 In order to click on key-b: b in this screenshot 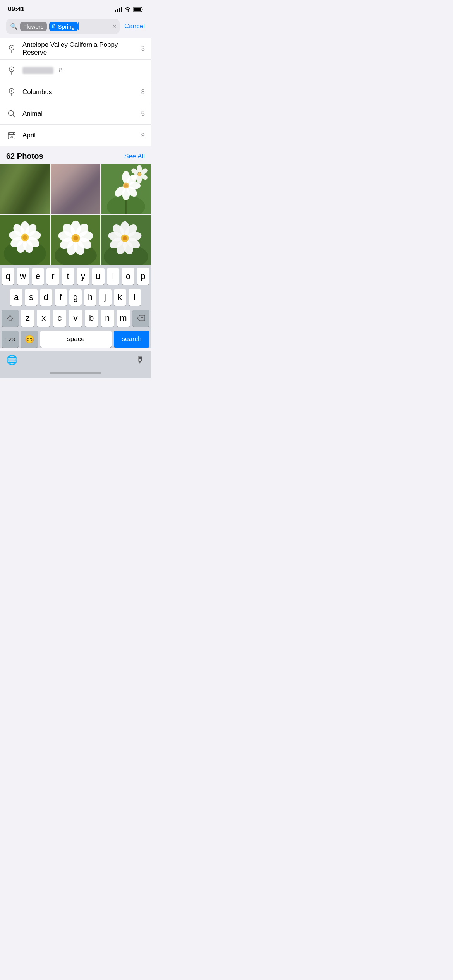, I will do `click(91, 318)`.